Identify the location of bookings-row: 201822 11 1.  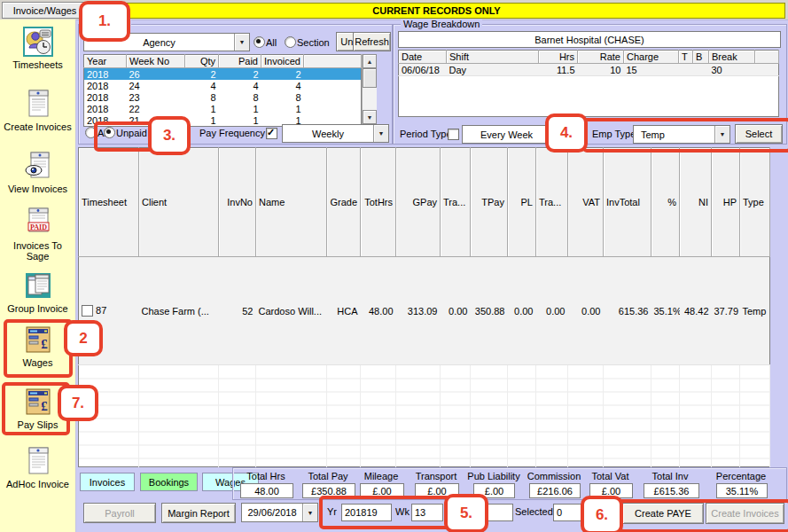
(223, 108).